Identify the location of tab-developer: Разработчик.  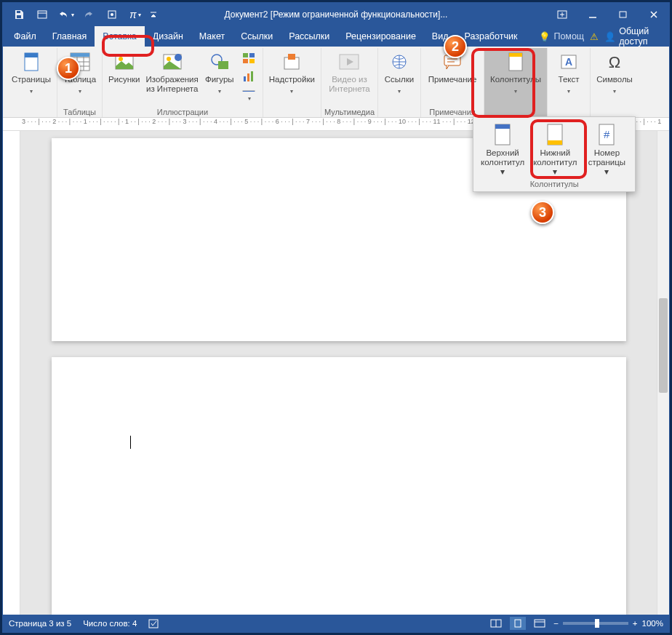
(497, 36).